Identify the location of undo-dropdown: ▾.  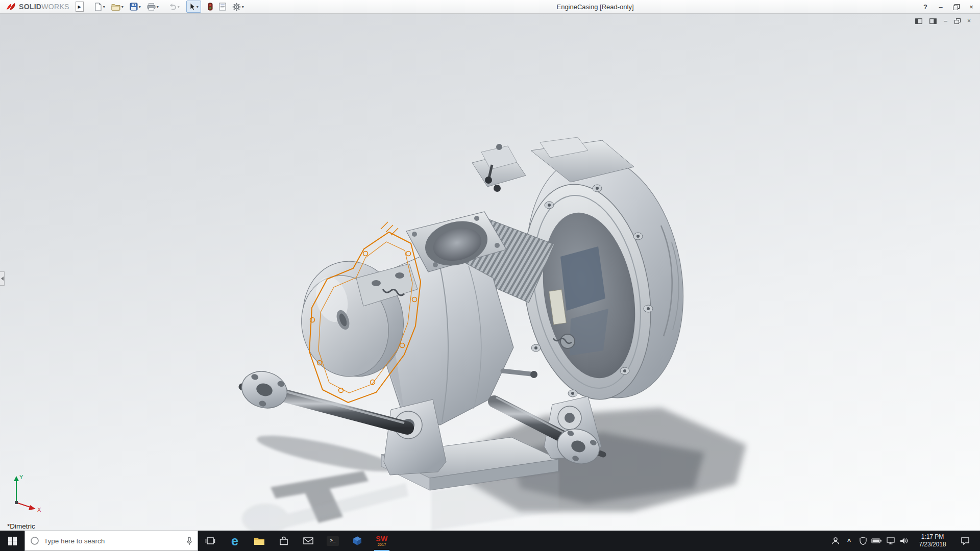
(179, 7).